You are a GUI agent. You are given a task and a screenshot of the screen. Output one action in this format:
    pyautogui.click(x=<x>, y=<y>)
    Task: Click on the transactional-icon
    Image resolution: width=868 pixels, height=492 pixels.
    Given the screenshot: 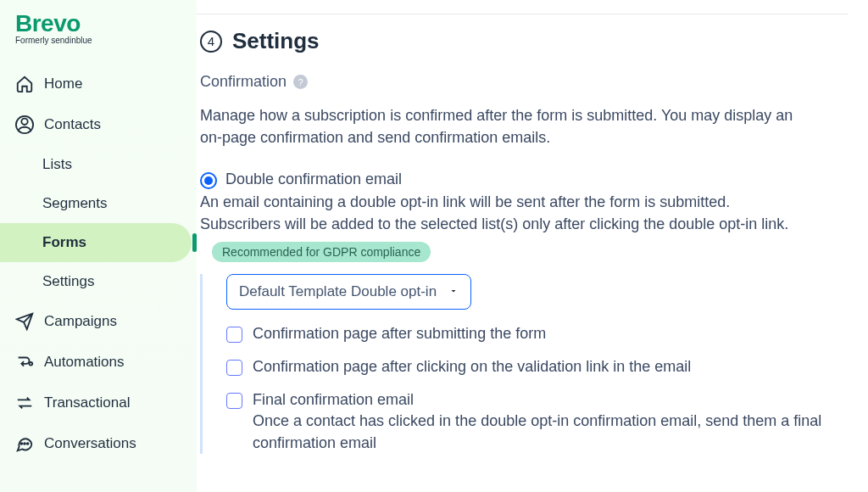 What is the action you would take?
    pyautogui.click(x=25, y=403)
    